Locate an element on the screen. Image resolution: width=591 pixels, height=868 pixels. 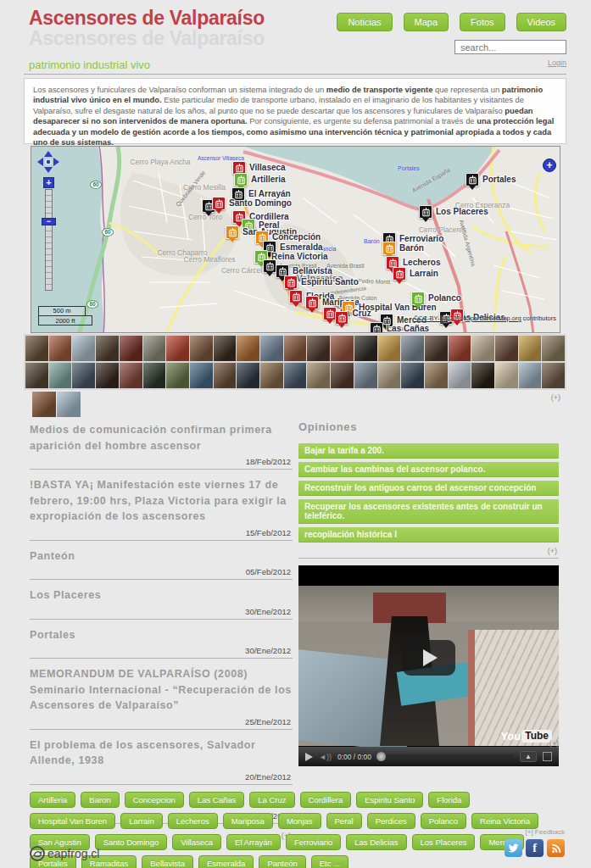
tag-button-la-cruz: La Cruz is located at coordinates (271, 800).